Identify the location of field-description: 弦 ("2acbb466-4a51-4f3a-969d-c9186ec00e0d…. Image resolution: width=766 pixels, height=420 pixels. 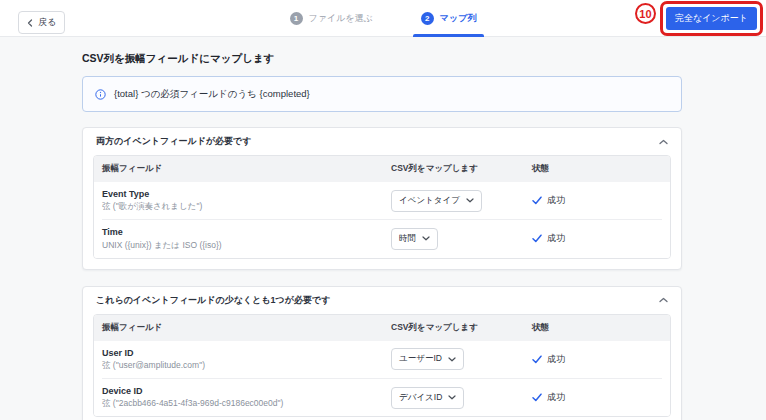
(246, 404).